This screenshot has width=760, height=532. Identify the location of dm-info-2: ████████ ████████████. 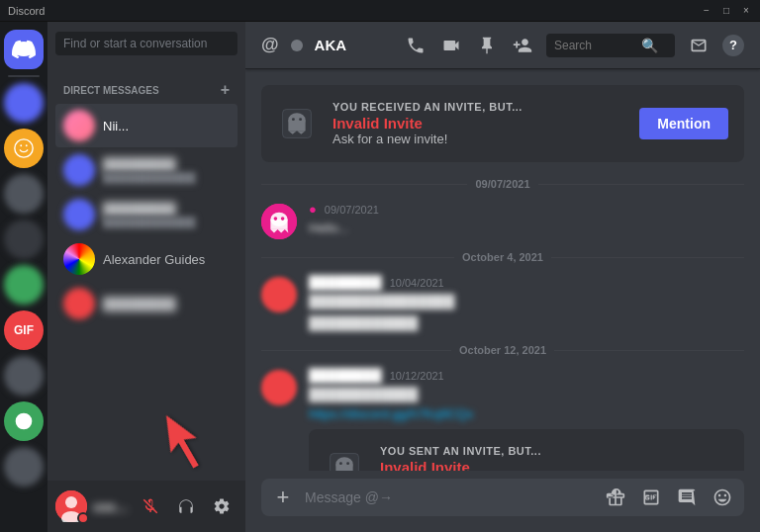
(166, 170).